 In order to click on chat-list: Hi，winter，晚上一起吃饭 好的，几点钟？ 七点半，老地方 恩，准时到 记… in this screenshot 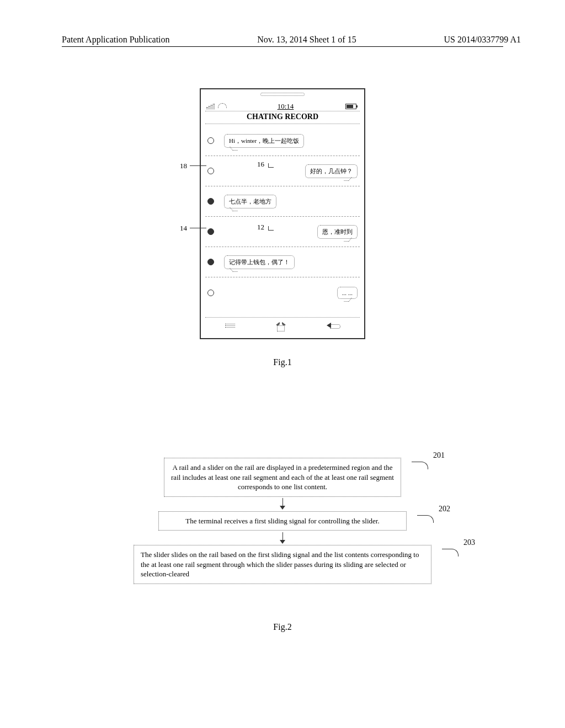, I will do `click(282, 220)`.